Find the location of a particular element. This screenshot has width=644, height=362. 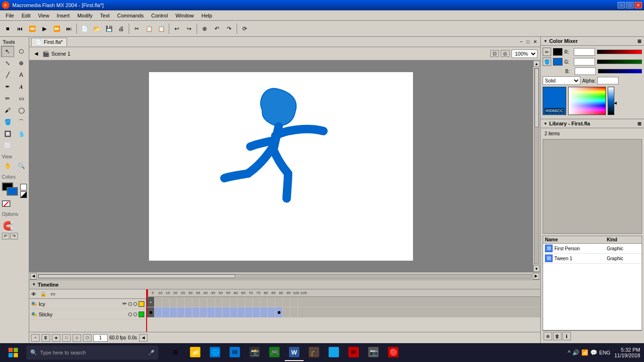

menu-insert: Insert is located at coordinates (63, 16).